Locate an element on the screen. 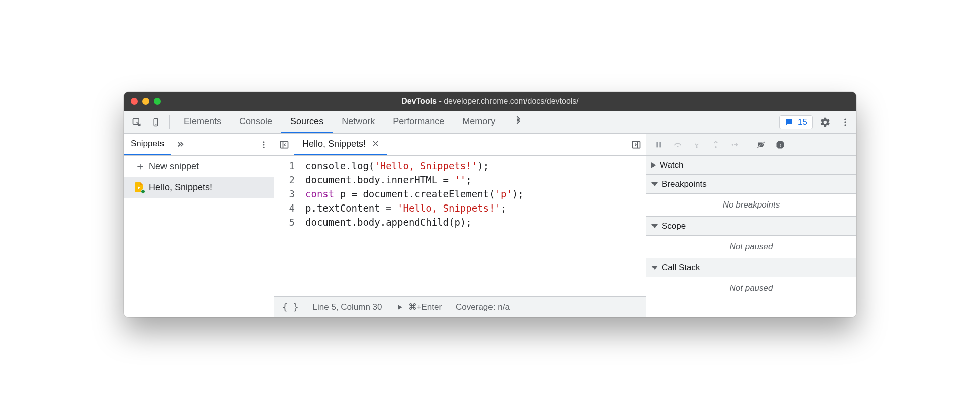 This screenshot has width=980, height=409. tab-network: Network is located at coordinates (358, 122).